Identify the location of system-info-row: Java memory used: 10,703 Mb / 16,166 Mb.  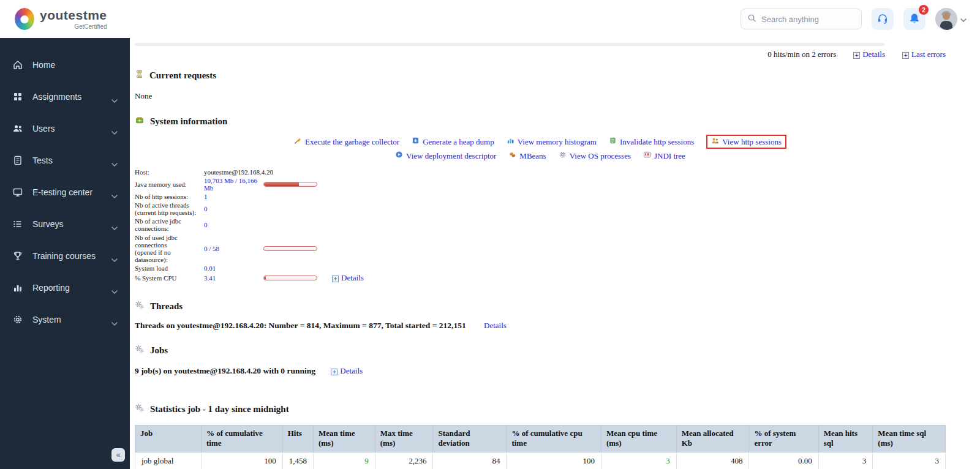
(540, 184).